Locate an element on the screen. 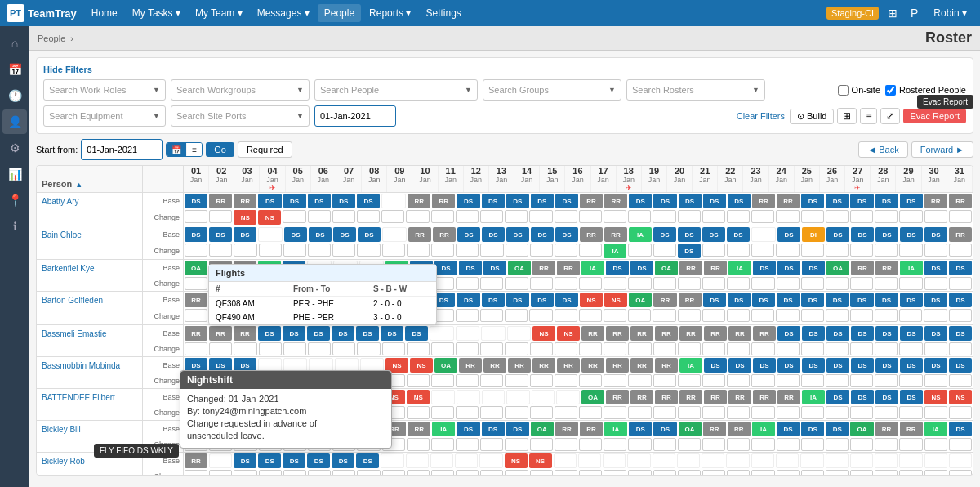 Image resolution: width=980 pixels, height=487 pixels. rosters-filter: Search Rosters ▼ is located at coordinates (696, 90).